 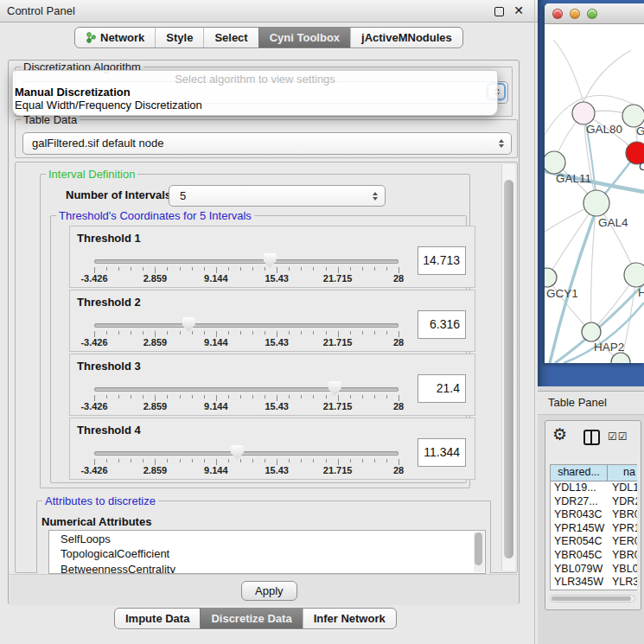 I want to click on numerical-attributes-label: Numerical Attributes, so click(x=97, y=522).